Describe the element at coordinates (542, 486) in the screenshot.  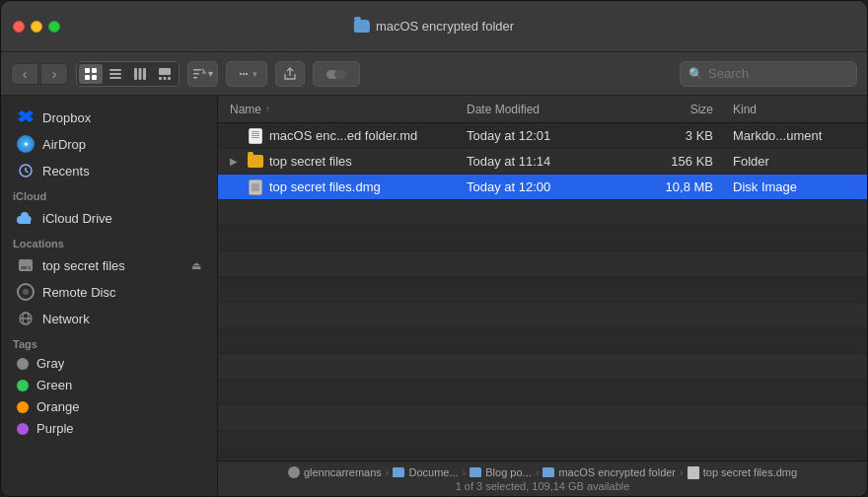
I see `status-text: 1 of 3 selected, 109,14 GB available` at that location.